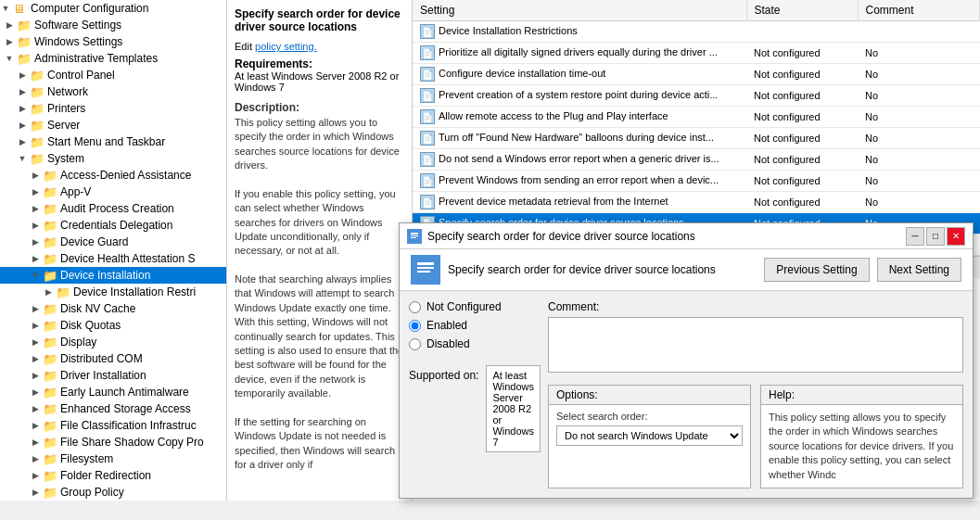  What do you see at coordinates (415, 345) in the screenshot?
I see `radio-disabled-input` at bounding box center [415, 345].